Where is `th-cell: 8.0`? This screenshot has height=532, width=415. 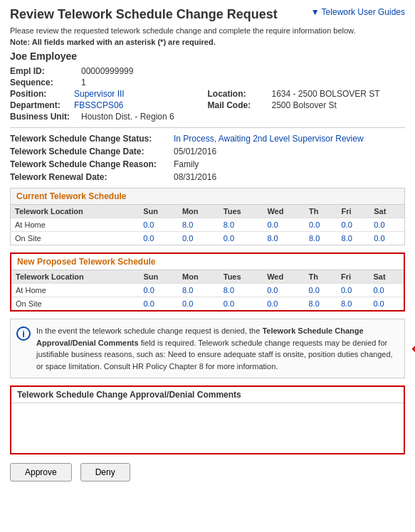
th-cell: 8.0 is located at coordinates (321, 239).